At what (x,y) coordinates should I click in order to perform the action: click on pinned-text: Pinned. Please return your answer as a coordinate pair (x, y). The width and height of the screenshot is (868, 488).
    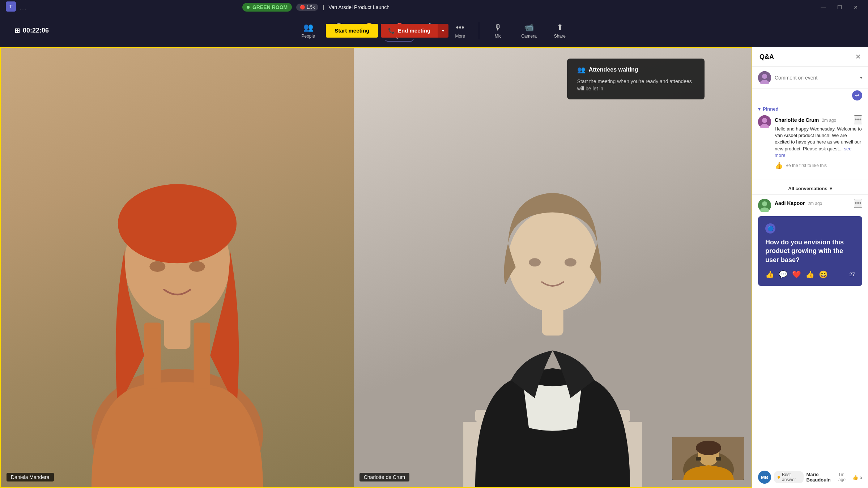
    Looking at the image, I should click on (770, 109).